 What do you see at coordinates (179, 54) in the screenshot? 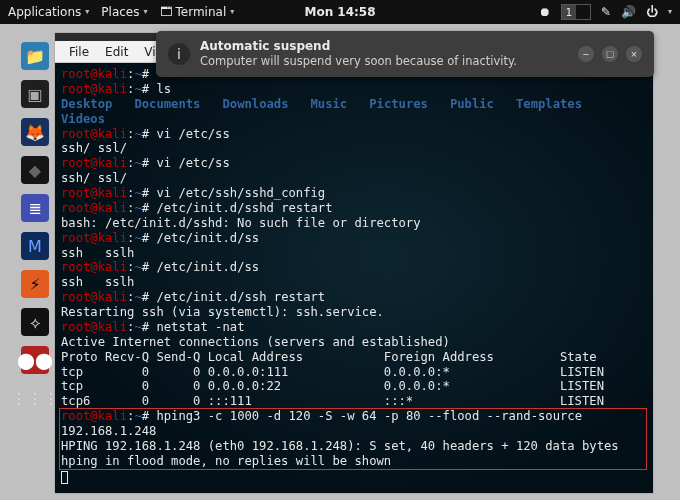
I see `info-icon: i` at bounding box center [179, 54].